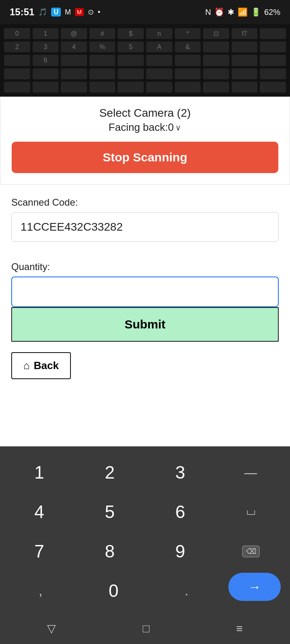  I want to click on nav-back-button: ▽, so click(52, 629).